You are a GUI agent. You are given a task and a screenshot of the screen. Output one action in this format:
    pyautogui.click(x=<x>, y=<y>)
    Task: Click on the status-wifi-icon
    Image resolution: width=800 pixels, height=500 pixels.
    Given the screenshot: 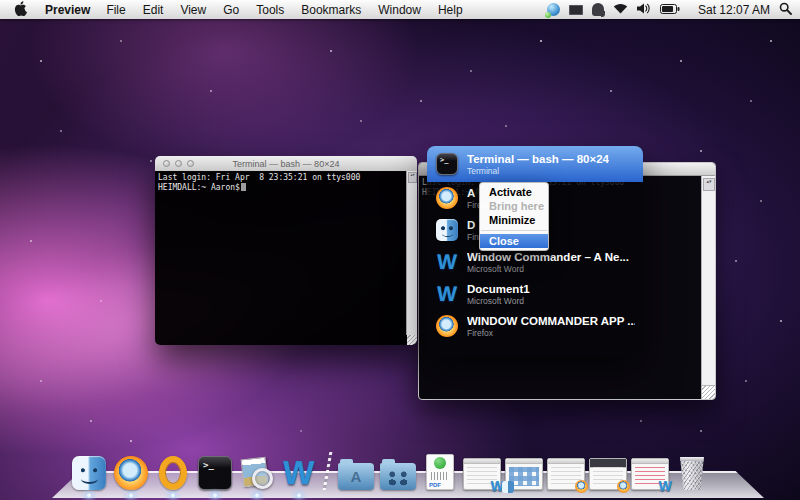 What is the action you would take?
    pyautogui.click(x=620, y=10)
    